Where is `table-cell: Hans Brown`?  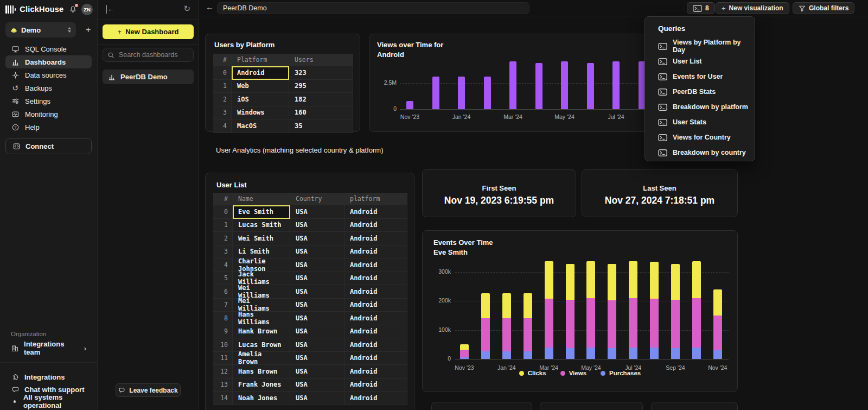
table-cell: Hans Brown is located at coordinates (261, 371).